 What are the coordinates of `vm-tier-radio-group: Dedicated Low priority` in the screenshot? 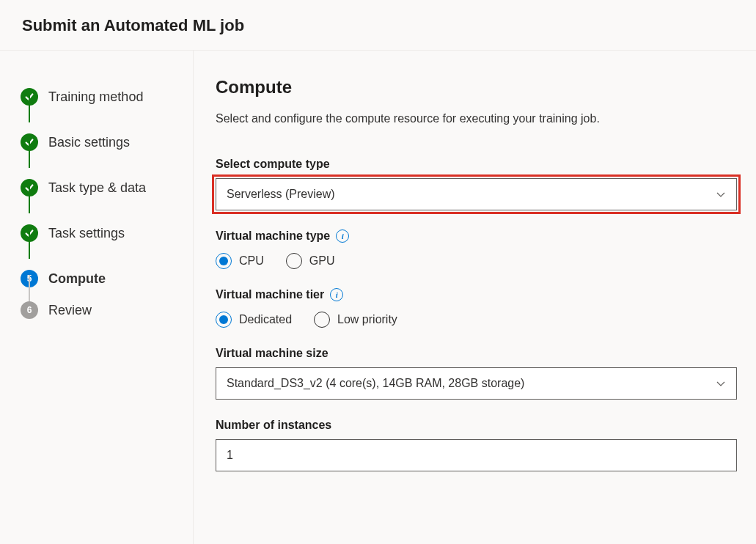 It's located at (477, 320).